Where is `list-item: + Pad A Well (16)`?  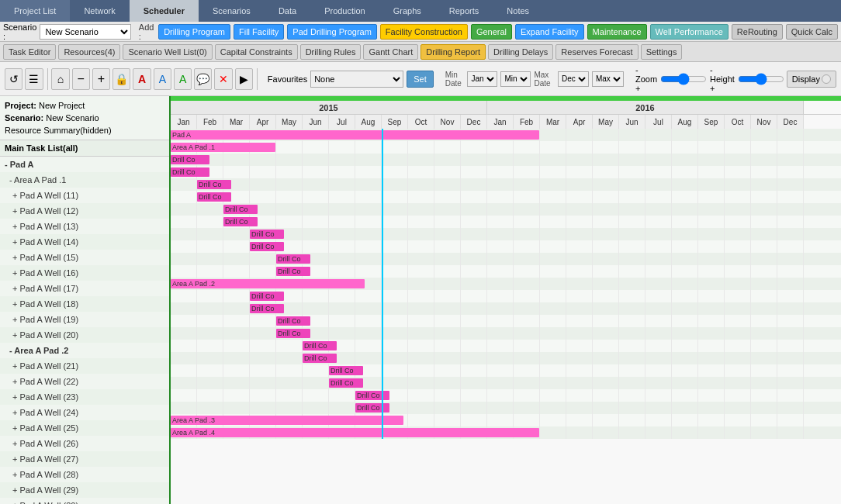
list-item: + Pad A Well (16) is located at coordinates (85, 273).